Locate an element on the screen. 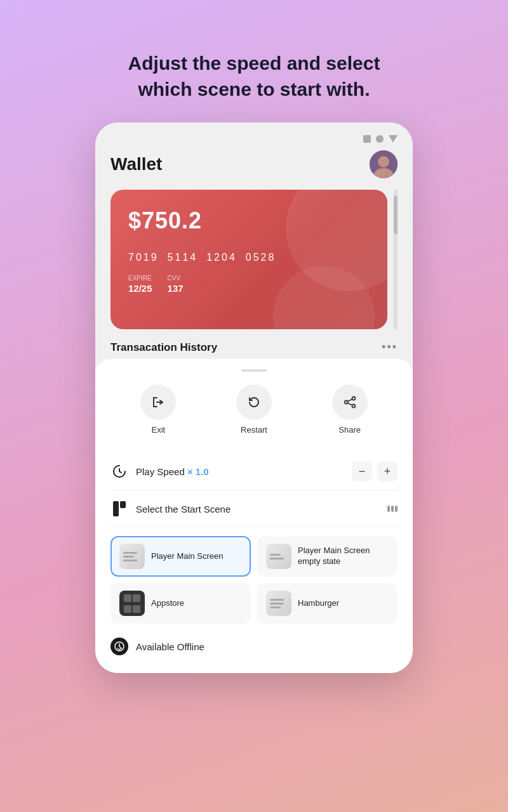 The image size is (508, 812). select-scene-label: Select the Start Scene is located at coordinates (183, 509).